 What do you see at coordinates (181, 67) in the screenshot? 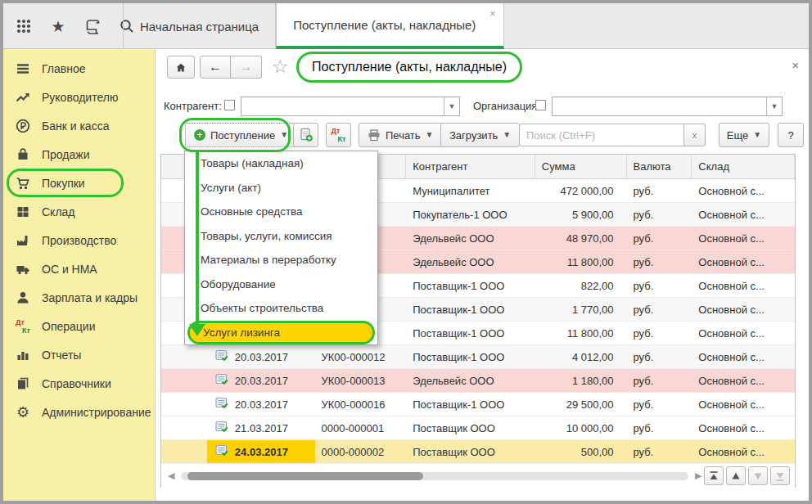
I see `home-button` at bounding box center [181, 67].